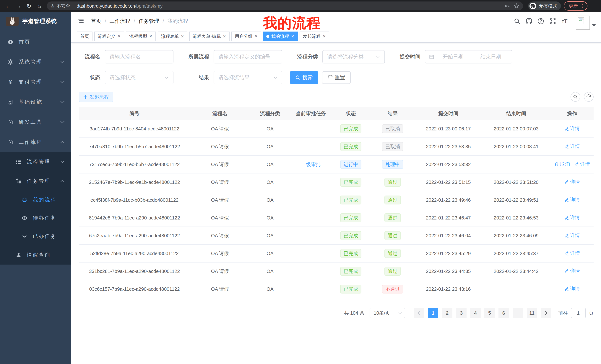  Describe the element at coordinates (504, 313) in the screenshot. I see `page-button-6: 6` at that location.